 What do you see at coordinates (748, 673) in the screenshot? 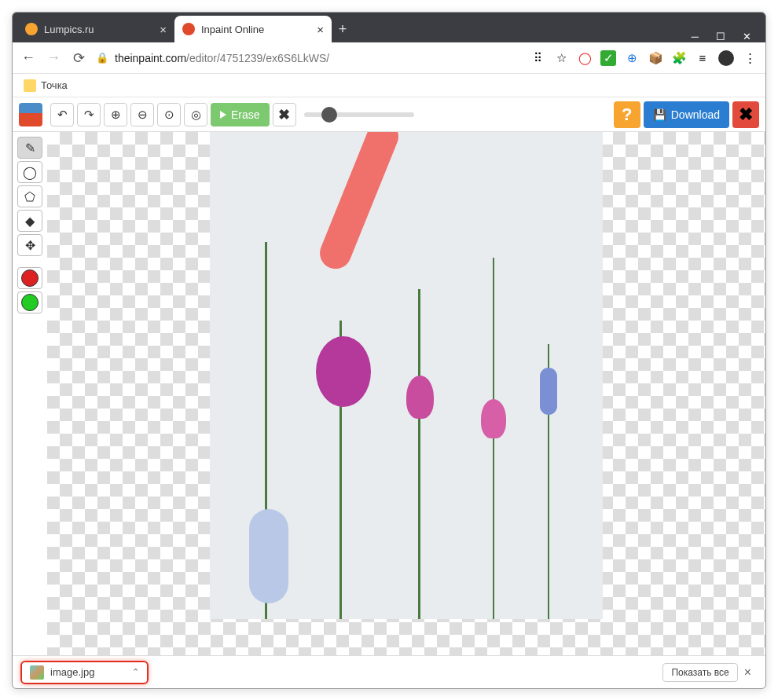
I see `close-shelf-button: ×` at bounding box center [748, 673].